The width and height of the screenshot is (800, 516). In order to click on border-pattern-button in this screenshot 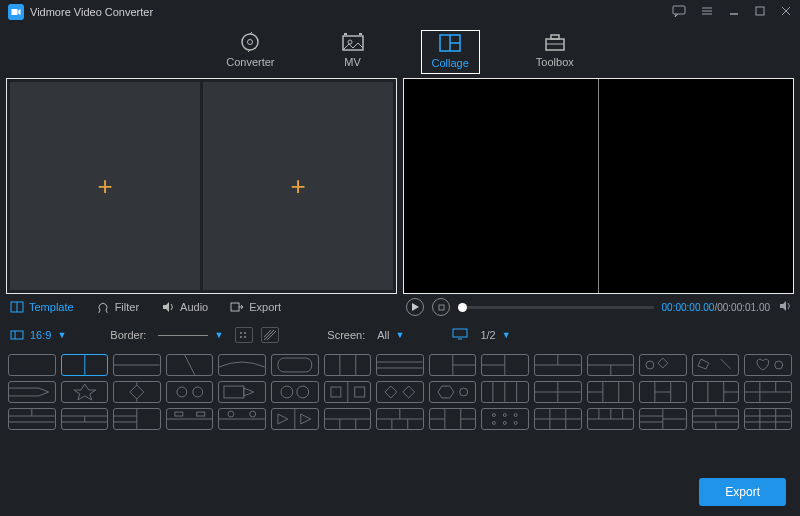, I will do `click(244, 335)`.